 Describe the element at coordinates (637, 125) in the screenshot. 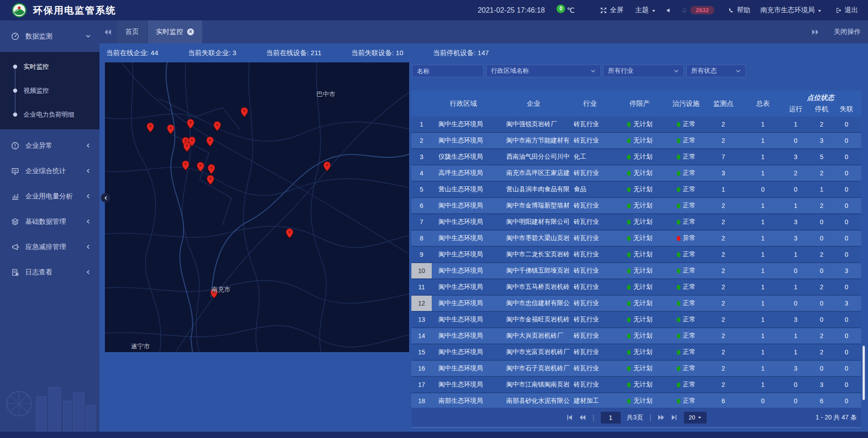

I see `table-row: 1阆中生态环境局阆中强锐页岩砖厂砖瓦行业无计划正常21120` at that location.